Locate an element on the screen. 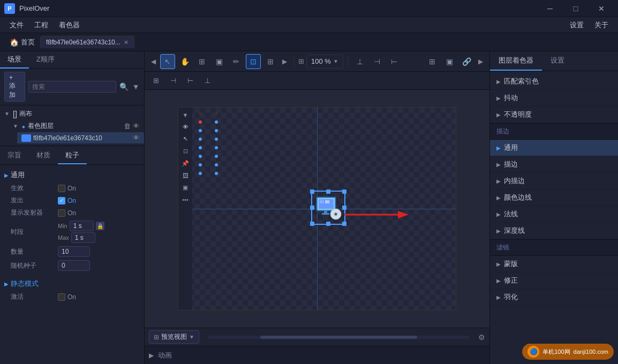  left-tool-select2: ⊡ is located at coordinates (185, 151).